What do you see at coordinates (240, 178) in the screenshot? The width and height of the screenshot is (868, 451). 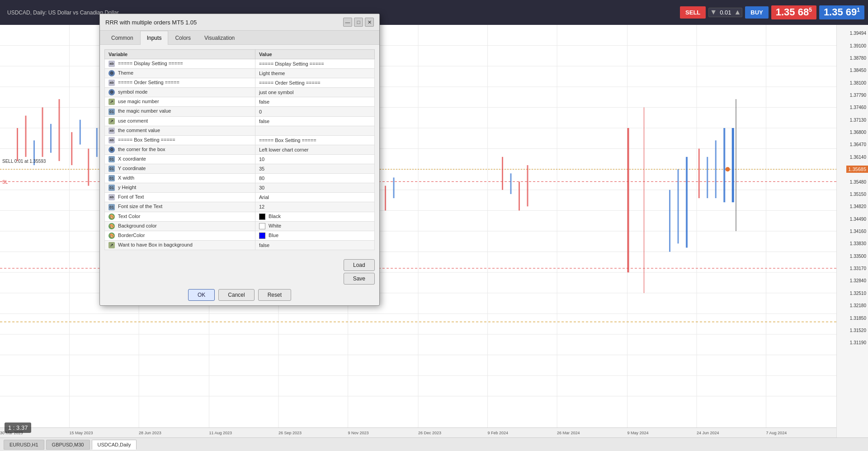 I see `table-row: 01 X width 80` at bounding box center [240, 178].